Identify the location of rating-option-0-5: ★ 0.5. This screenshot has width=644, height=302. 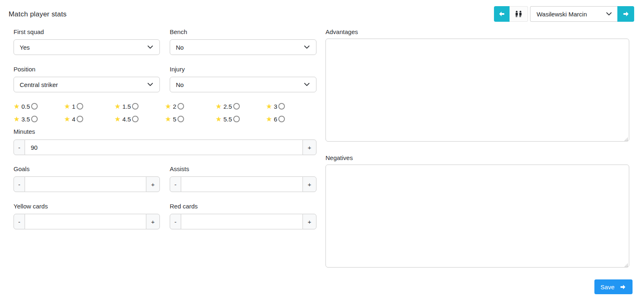
(39, 106).